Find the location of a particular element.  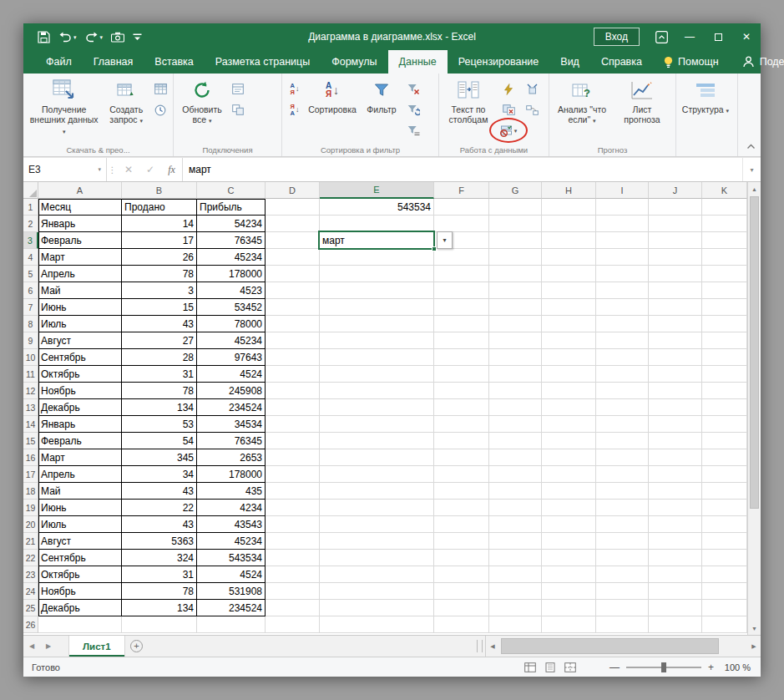

column-header: I is located at coordinates (623, 190).